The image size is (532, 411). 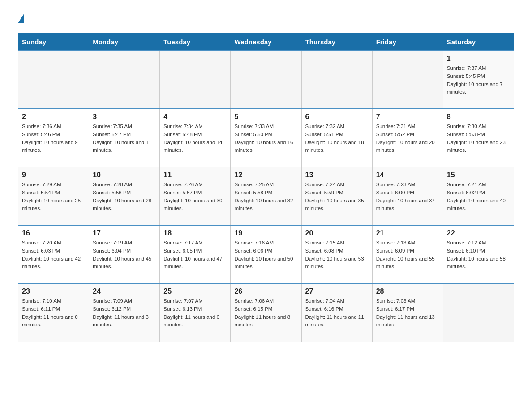 I want to click on day-info: Sunrise: 7:15 AM Sunset: 6:08 PM Dayligh…, so click(x=337, y=255).